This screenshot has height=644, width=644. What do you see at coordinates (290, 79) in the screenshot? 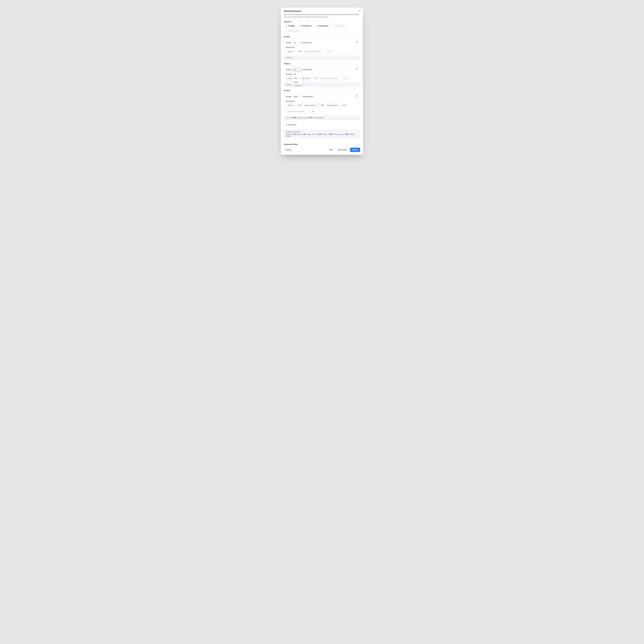
I see `chip-text: word_` at bounding box center [290, 79].